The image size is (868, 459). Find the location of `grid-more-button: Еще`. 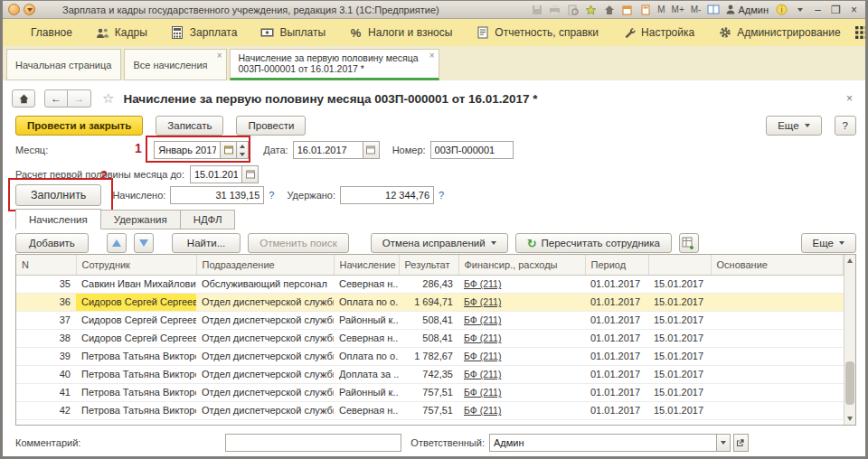

grid-more-button: Еще is located at coordinates (828, 243).